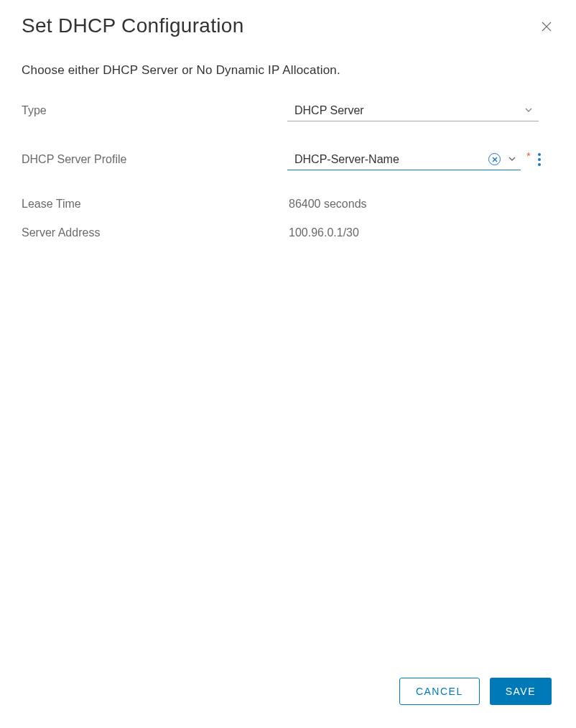 The image size is (576, 728). I want to click on save-button: SAVE, so click(521, 691).